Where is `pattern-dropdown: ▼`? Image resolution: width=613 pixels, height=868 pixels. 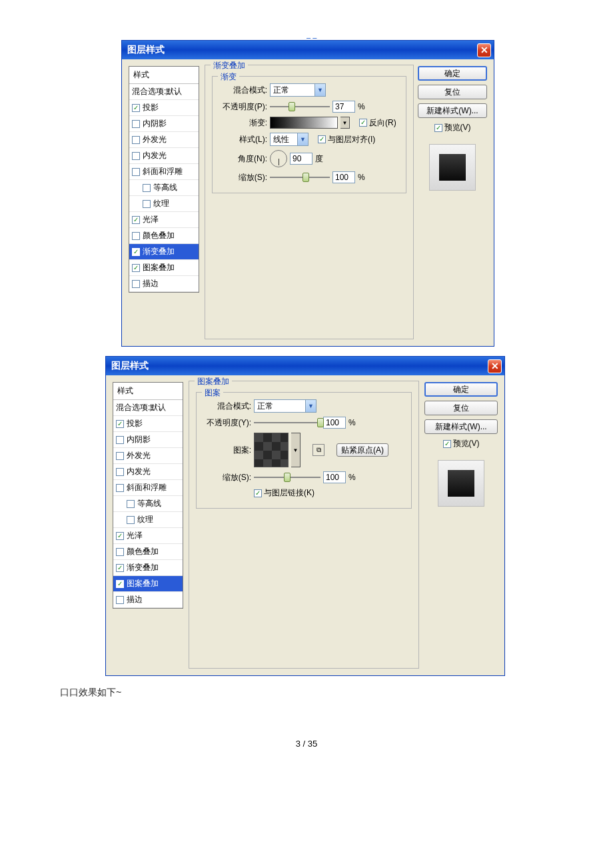 pattern-dropdown: ▼ is located at coordinates (296, 450).